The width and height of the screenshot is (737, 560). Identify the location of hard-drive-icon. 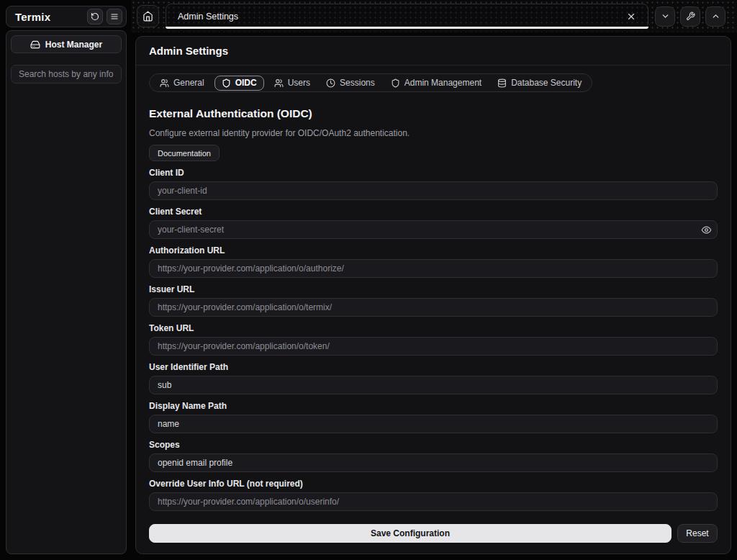
(35, 45).